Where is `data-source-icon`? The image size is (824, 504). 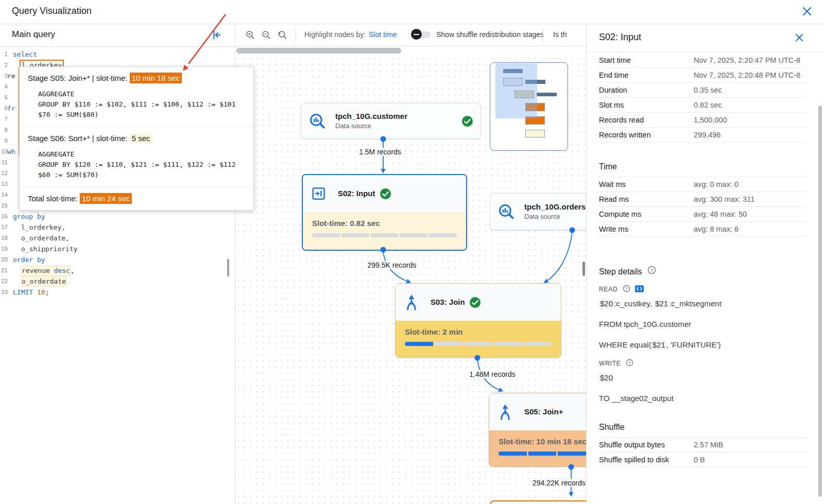
data-source-icon is located at coordinates (317, 121).